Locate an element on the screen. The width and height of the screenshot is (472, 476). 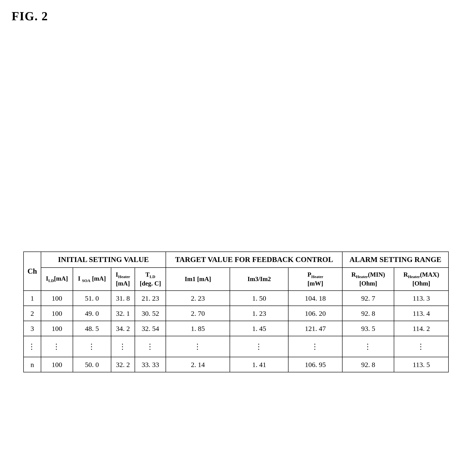
cell-im1: 2. 14 is located at coordinates (198, 365).